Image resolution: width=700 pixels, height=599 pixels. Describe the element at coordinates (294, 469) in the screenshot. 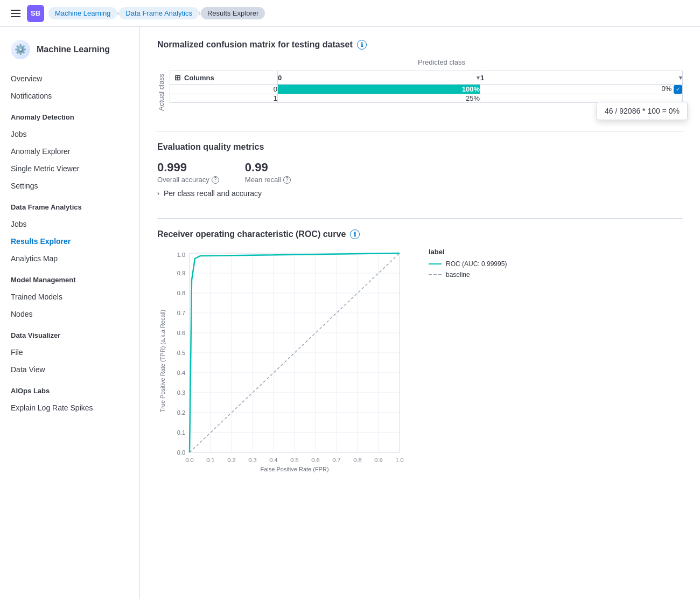

I see `svg-text: False Positive Rate (FPR)` at that location.